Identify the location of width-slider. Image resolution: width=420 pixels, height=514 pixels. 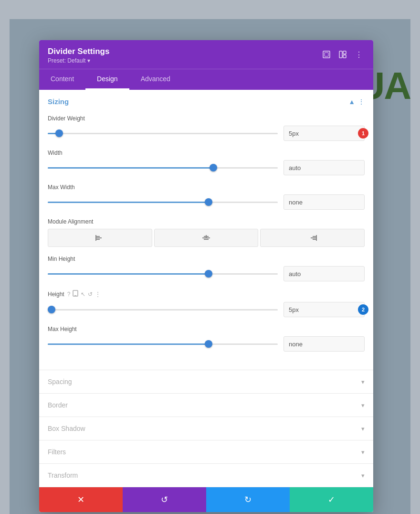
(163, 168).